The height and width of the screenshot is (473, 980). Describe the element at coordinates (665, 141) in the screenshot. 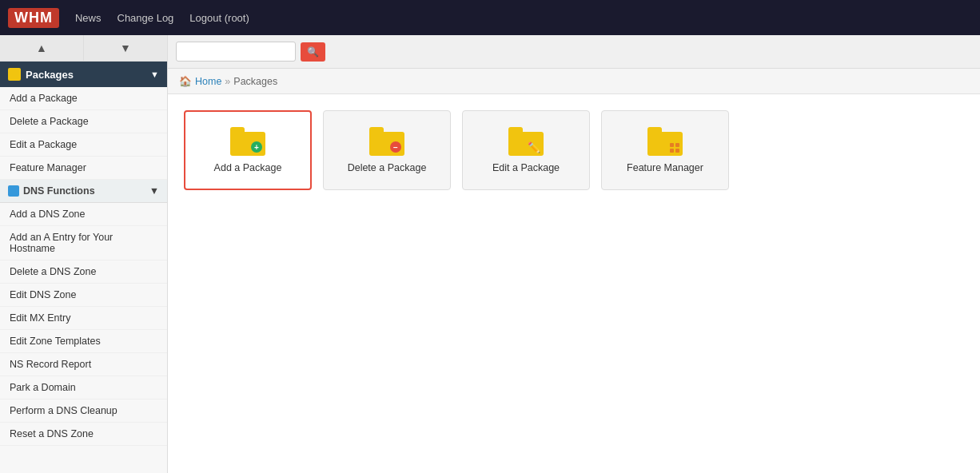

I see `feature-manager-folder-icon` at that location.